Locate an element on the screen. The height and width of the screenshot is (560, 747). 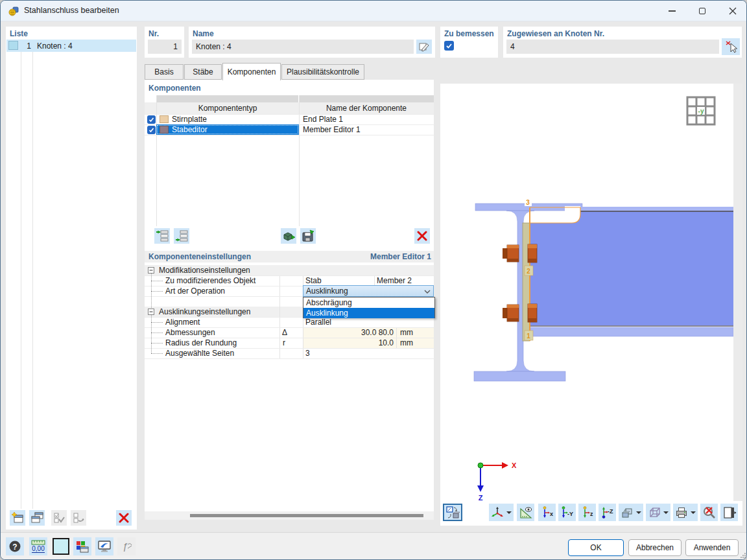
decimal-places-button: 0,00 is located at coordinates (38, 546).